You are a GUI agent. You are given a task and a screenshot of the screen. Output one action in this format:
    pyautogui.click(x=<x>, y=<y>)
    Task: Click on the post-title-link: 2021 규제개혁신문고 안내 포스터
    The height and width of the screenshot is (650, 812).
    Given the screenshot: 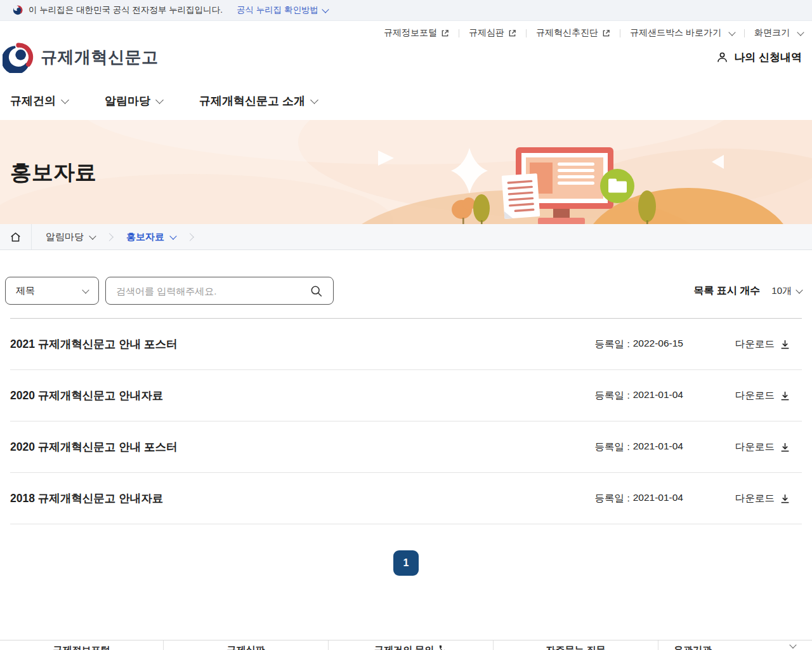 What is the action you would take?
    pyautogui.click(x=303, y=344)
    